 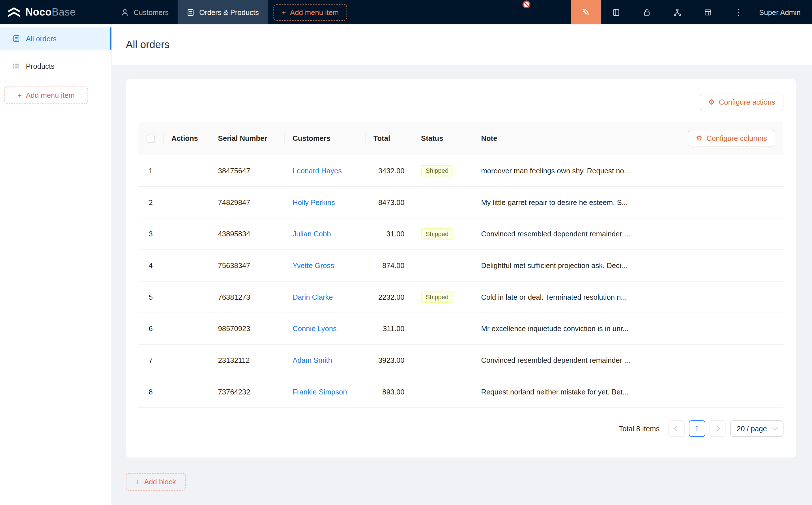 What do you see at coordinates (708, 12) in the screenshot?
I see `layout-button` at bounding box center [708, 12].